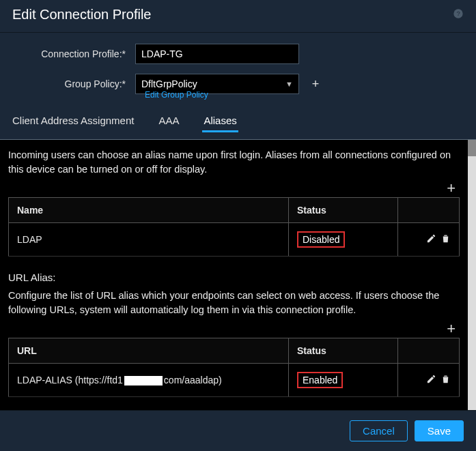 The height and width of the screenshot is (451, 476). Describe the element at coordinates (74, 84) in the screenshot. I see `group-policy-label: Group Policy:*` at that location.